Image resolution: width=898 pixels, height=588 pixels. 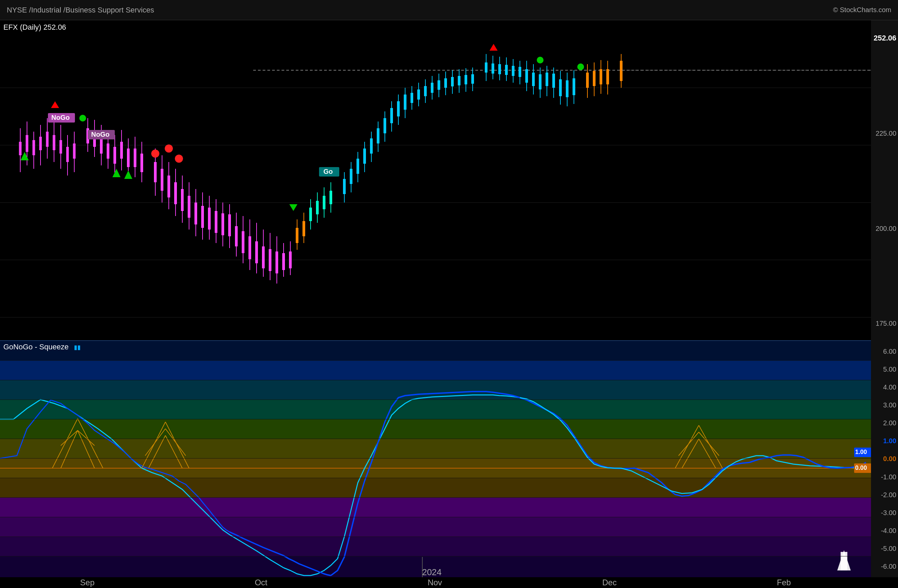 What do you see at coordinates (890, 370) in the screenshot?
I see `osc-tick-5: 5.00` at bounding box center [890, 370].